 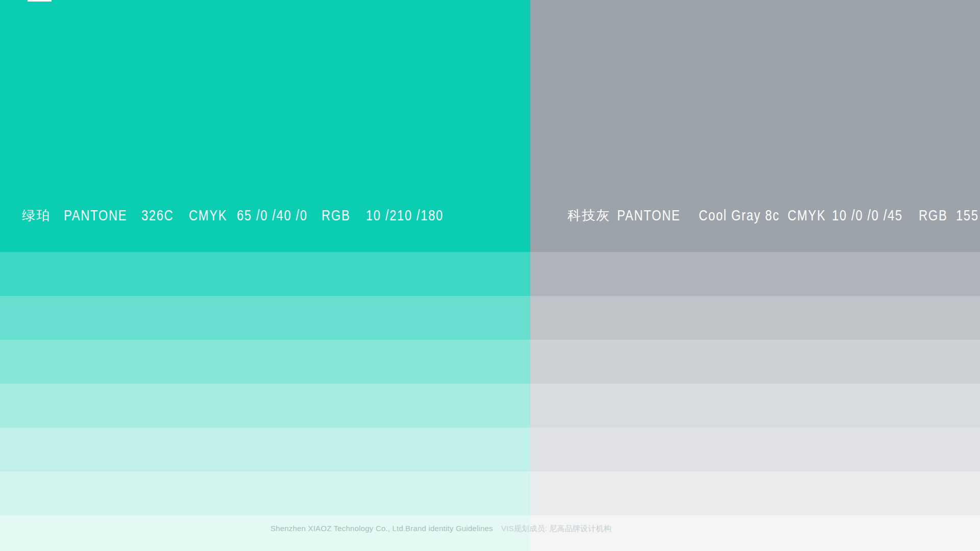 I want to click on cmyk-value: 65 /0 /40 /0, so click(x=273, y=215).